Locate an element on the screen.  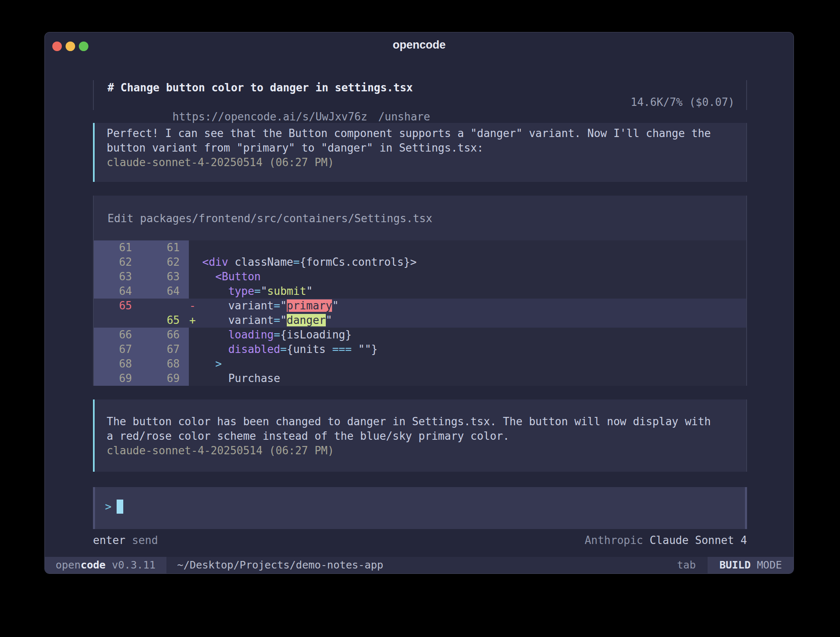
session-header: # Change button color to danger in setti… is located at coordinates (420, 95).